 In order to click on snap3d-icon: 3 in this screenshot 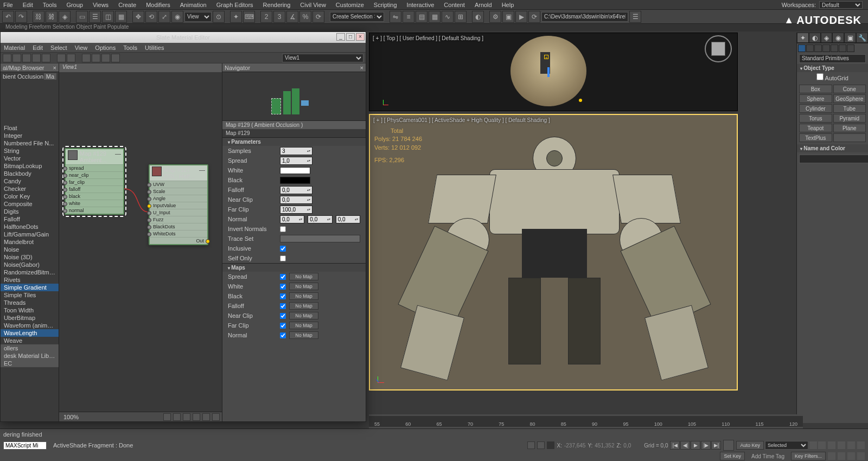, I will do `click(279, 17)`.